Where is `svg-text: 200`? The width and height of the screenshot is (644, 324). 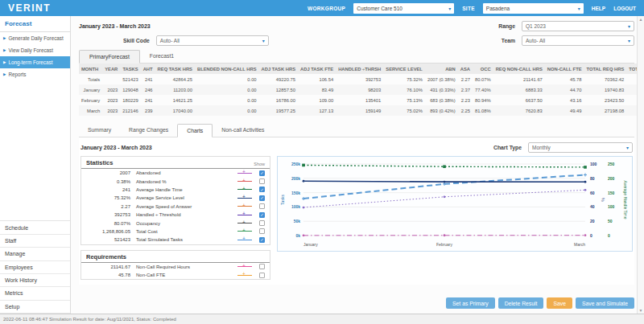
svg-text: 200 is located at coordinates (612, 178).